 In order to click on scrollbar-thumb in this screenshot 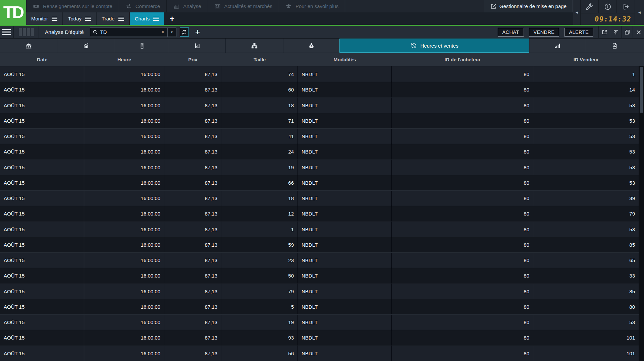, I will do `click(641, 90)`.